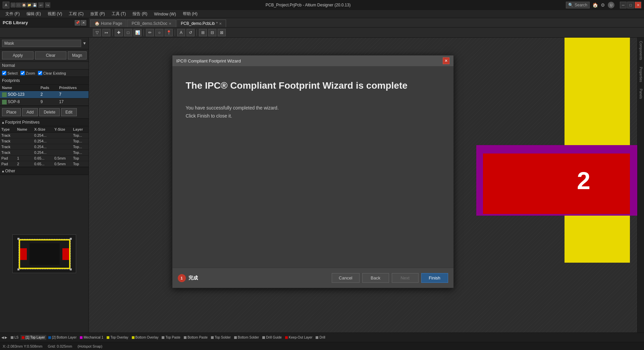 This screenshot has height=350, width=644. Describe the element at coordinates (203, 33) in the screenshot. I see `toolbar-frame-btn: ⊞` at that location.